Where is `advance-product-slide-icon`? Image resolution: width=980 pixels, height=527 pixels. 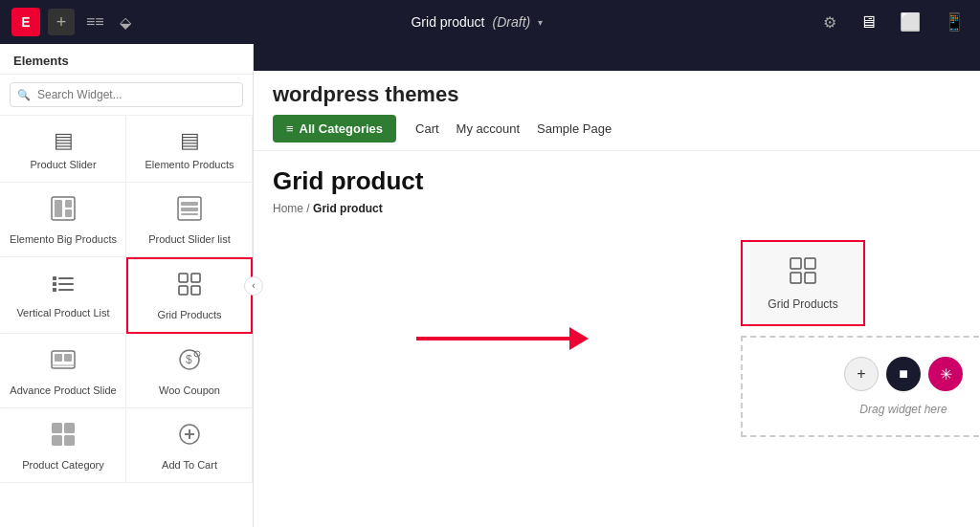 advance-product-slide-icon is located at coordinates (63, 362).